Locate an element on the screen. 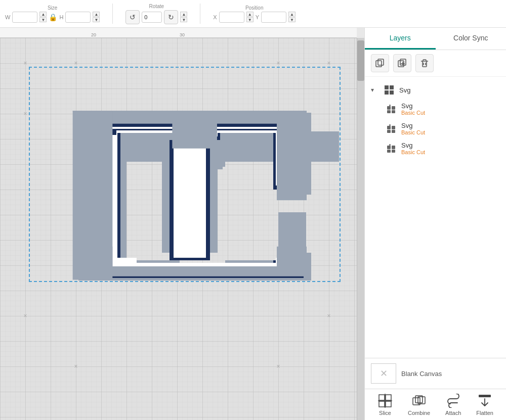  scrollbar-vertical is located at coordinates (360, 229).